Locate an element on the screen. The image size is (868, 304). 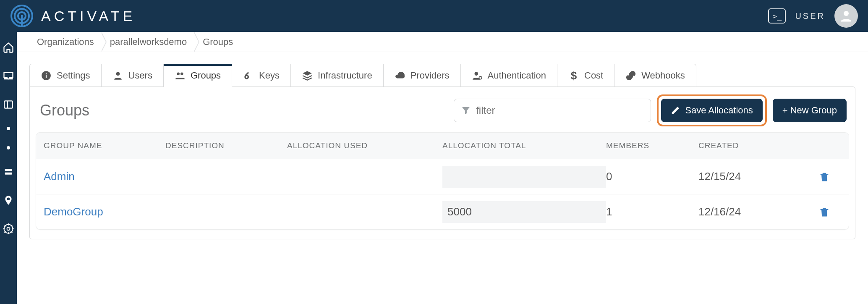
topbar: ACTIVATE >_ USER is located at coordinates (434, 16).